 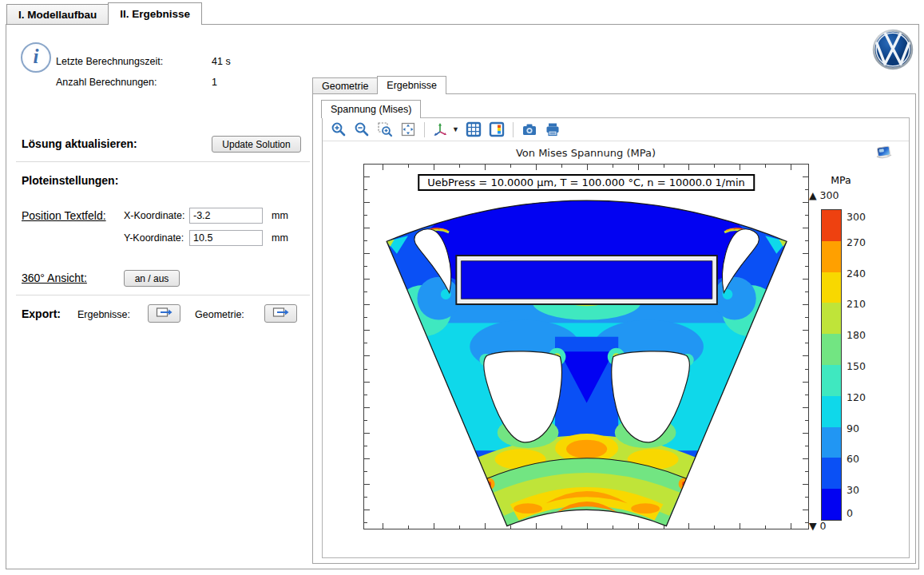 What do you see at coordinates (165, 313) in the screenshot?
I see `export-icon` at bounding box center [165, 313].